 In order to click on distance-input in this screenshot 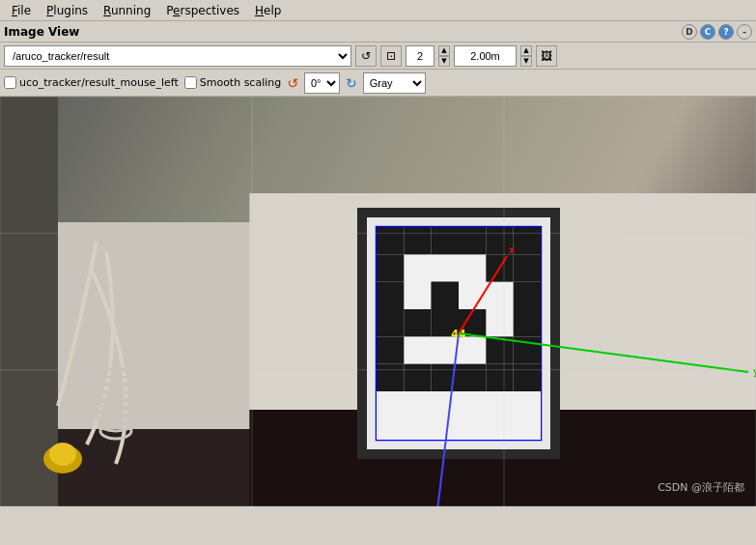, I will do `click(485, 56)`.